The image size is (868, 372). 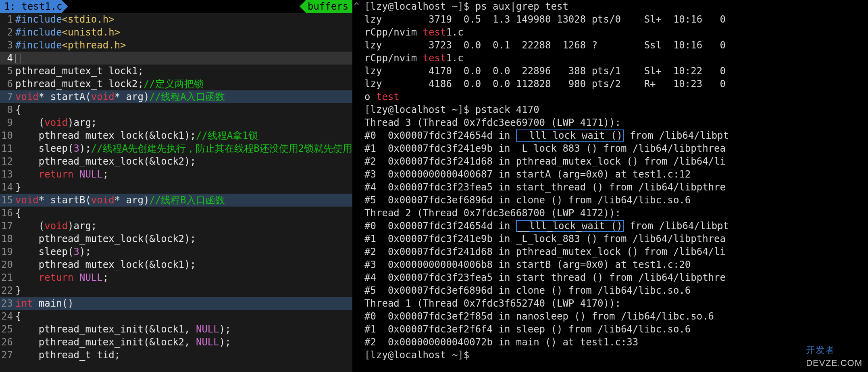 I want to click on code-line: 14}, so click(x=176, y=187).